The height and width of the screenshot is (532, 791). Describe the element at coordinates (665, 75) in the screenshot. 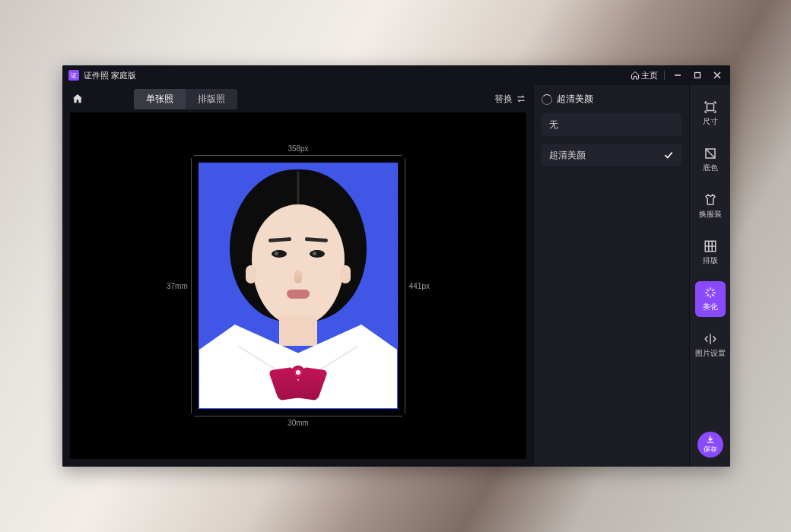

I see `titlebar-separator` at that location.